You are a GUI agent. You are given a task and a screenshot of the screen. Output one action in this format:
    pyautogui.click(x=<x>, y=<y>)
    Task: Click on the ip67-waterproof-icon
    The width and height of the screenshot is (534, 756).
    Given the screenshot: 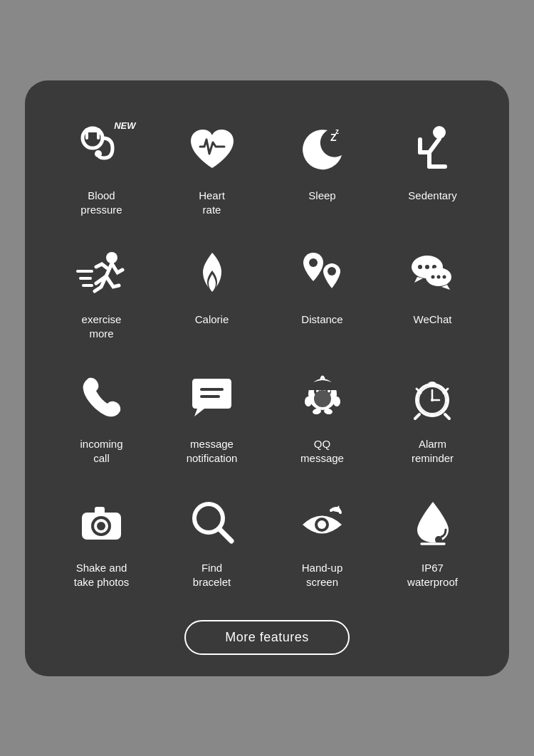 What is the action you would take?
    pyautogui.click(x=433, y=523)
    